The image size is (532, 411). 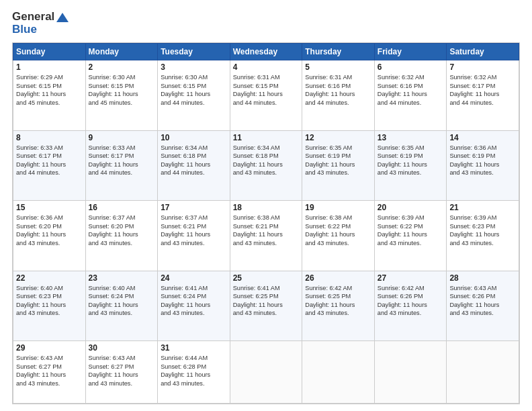 What do you see at coordinates (266, 23) in the screenshot?
I see `header: General Blue` at bounding box center [266, 23].